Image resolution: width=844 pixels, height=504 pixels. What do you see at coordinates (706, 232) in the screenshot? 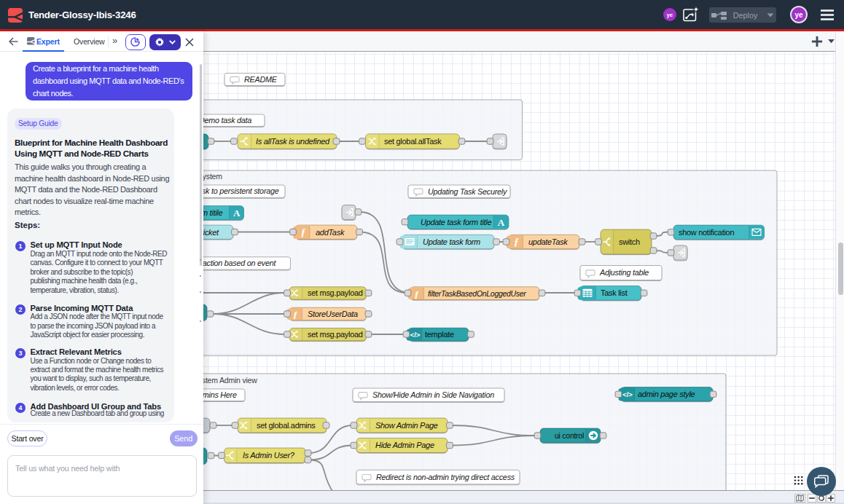
I see `svg-text: show notification` at bounding box center [706, 232].